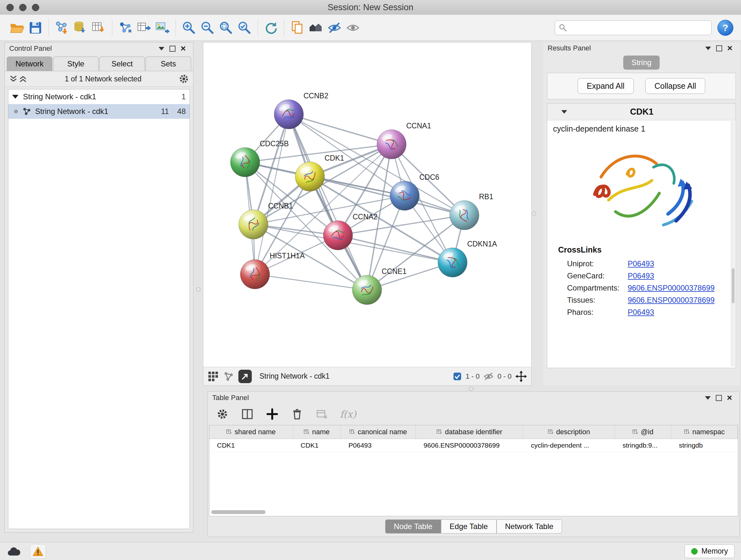 The height and width of the screenshot is (560, 741). What do you see at coordinates (642, 63) in the screenshot?
I see `tab-string: String` at bounding box center [642, 63].